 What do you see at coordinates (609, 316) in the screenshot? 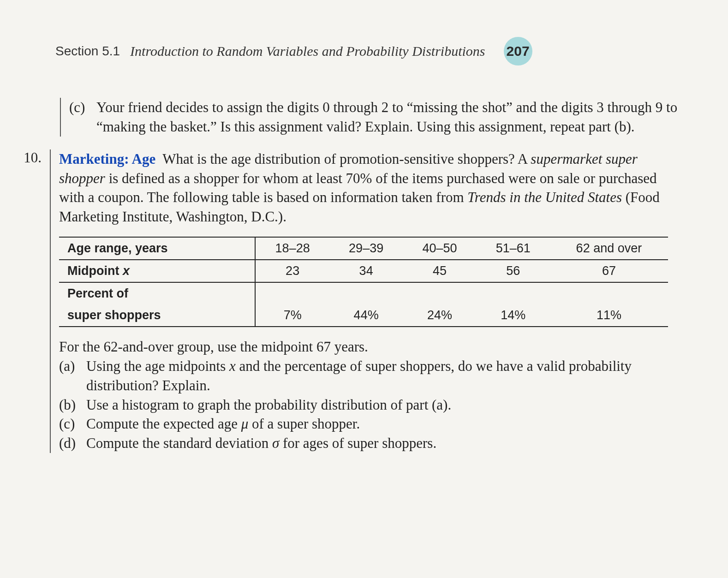
I see `percent-4: 11%` at bounding box center [609, 316].